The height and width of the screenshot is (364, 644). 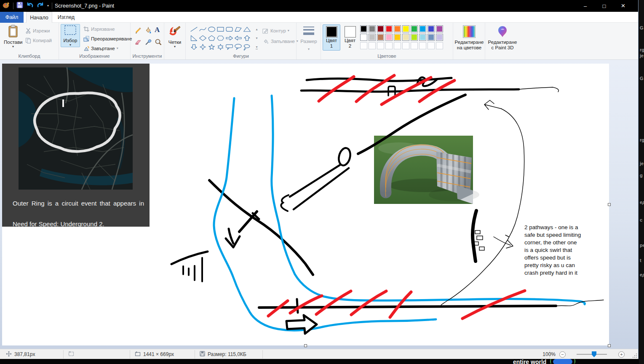 What do you see at coordinates (66, 17) in the screenshot?
I see `tab-view: Изглед` at bounding box center [66, 17].